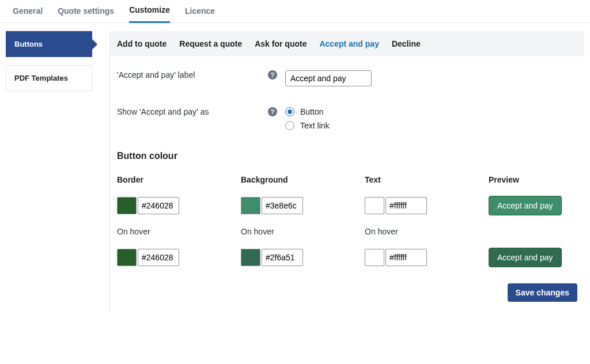 The image size is (590, 364). Describe the element at coordinates (86, 12) in the screenshot. I see `tab-quote-settings: Quote settings` at that location.